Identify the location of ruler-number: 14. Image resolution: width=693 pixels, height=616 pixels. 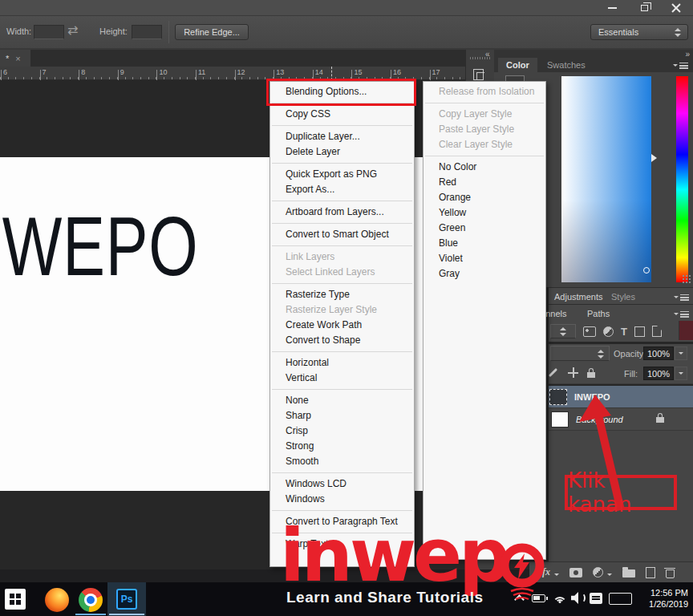
(319, 72).